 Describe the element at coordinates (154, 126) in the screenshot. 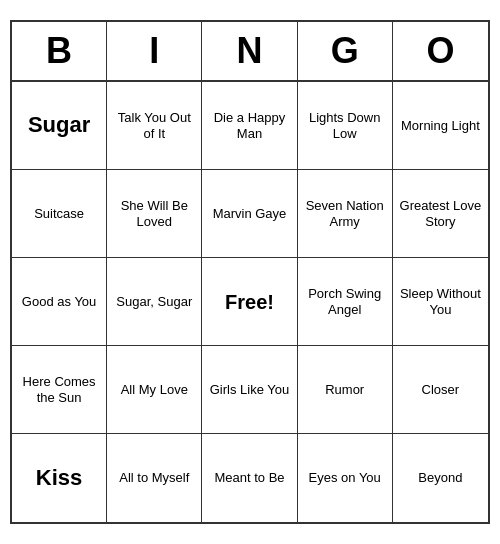

I see `bingo-cell: Talk You Out of It` at that location.